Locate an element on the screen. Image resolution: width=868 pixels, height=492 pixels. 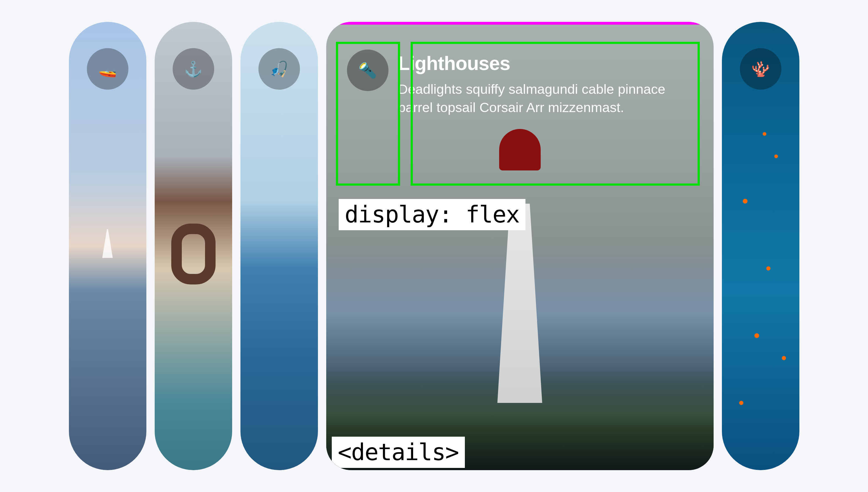
card-lighthouses-header: 🔦 Lighthouses Deadlights squiffy salmagu… is located at coordinates (520, 69).